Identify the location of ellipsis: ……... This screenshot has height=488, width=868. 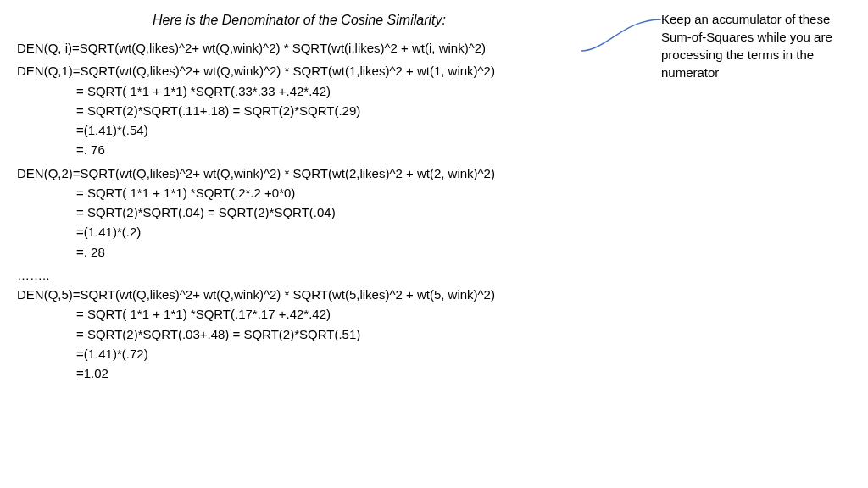
(434, 274).